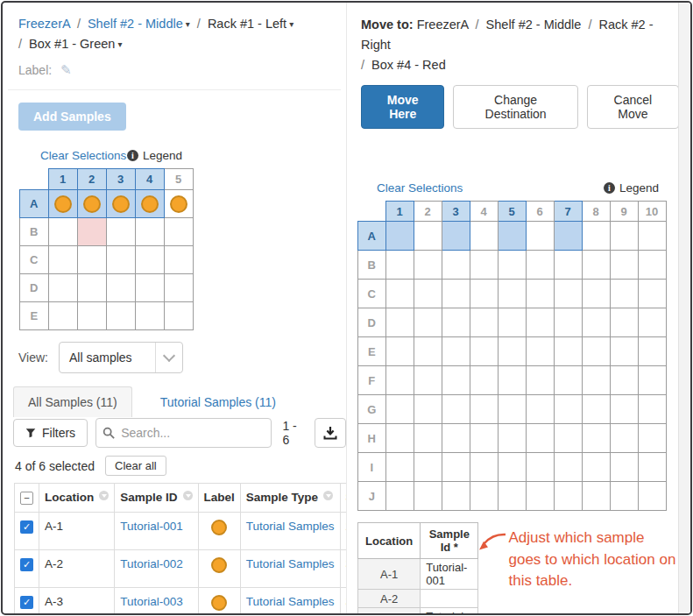 The image size is (693, 616). Describe the element at coordinates (596, 468) in the screenshot. I see `grid-cell-I8` at that location.